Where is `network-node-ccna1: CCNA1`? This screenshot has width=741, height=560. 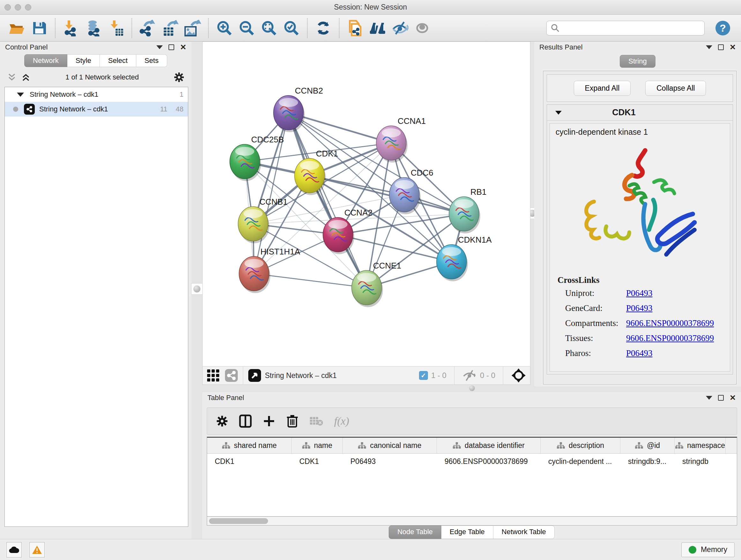
network-node-ccna1: CCNA1 is located at coordinates (401, 139).